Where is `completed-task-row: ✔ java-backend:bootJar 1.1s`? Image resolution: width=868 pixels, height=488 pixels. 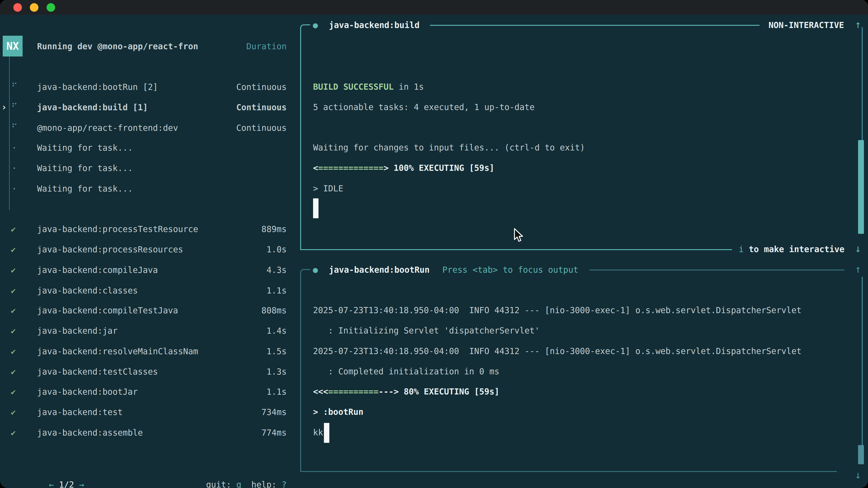 completed-task-row: ✔ java-backend:bootJar 1.1s is located at coordinates (150, 392).